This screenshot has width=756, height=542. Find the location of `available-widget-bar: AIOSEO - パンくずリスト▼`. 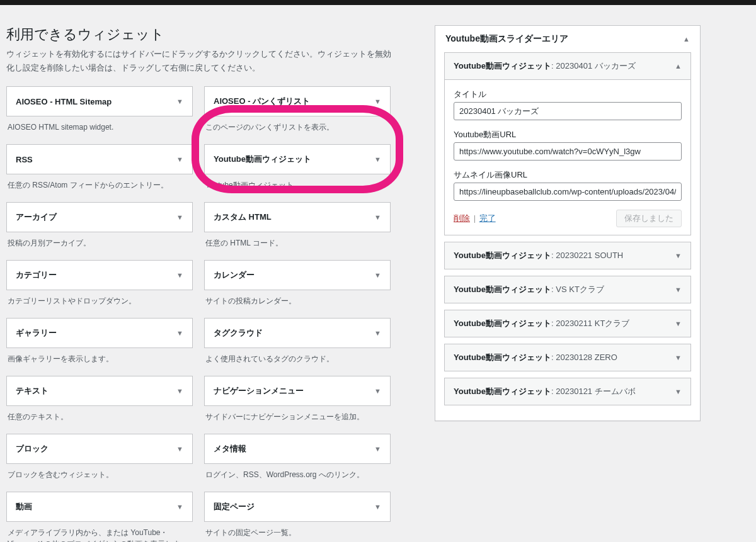

available-widget-bar: AIOSEO - パンくずリスト▼ is located at coordinates (297, 101).